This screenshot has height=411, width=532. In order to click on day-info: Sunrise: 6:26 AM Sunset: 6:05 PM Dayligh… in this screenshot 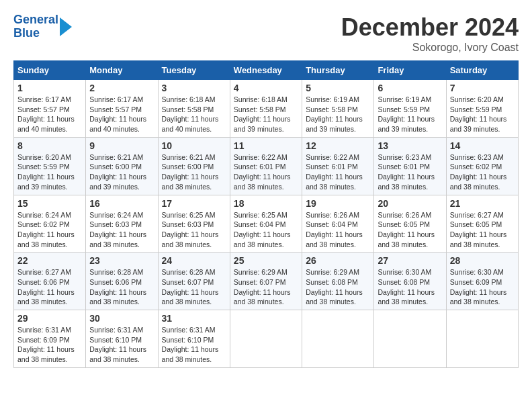, I will do `click(410, 230)`.